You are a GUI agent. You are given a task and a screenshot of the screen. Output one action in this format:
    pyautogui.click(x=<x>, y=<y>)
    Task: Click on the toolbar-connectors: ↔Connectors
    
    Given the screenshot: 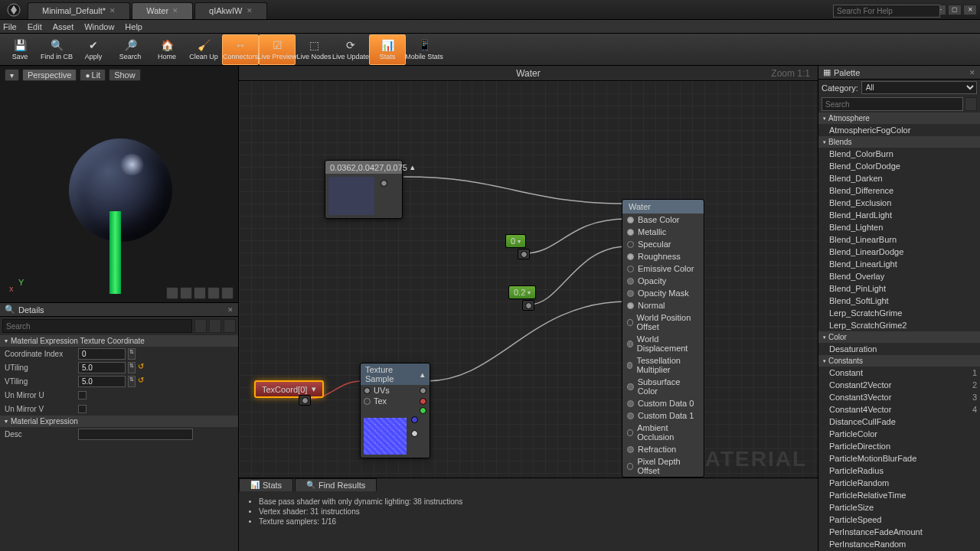 What is the action you would take?
    pyautogui.click(x=240, y=50)
    